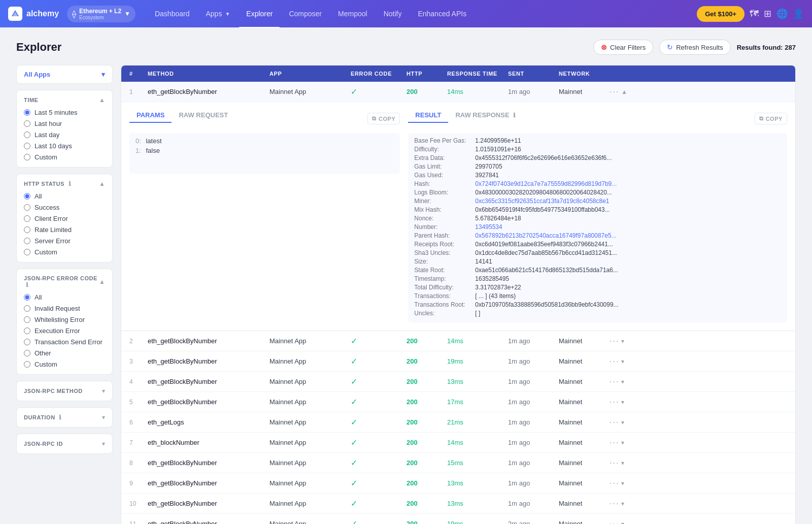 This screenshot has width=812, height=524. What do you see at coordinates (458, 483) in the screenshot?
I see `table-row: 9 eth_getBlockByNumber Mainnet App ✓ 200…` at bounding box center [458, 483].